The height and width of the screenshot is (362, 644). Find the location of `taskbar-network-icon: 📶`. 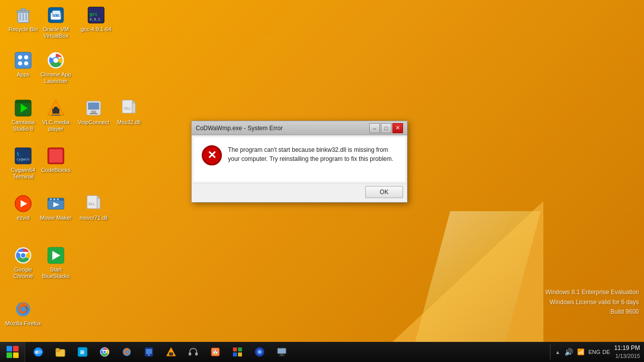

taskbar-network-icon: 📶 is located at coordinates (581, 352).